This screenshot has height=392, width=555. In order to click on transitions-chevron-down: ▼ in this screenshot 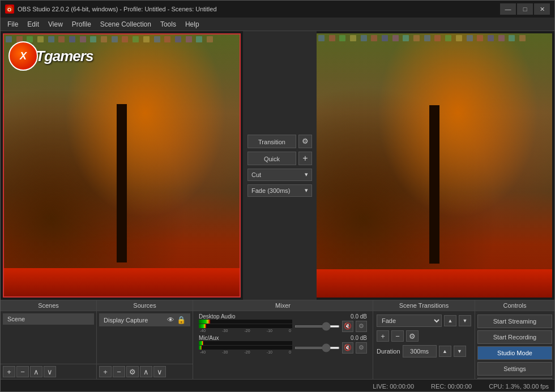, I will do `click(465, 321)`.